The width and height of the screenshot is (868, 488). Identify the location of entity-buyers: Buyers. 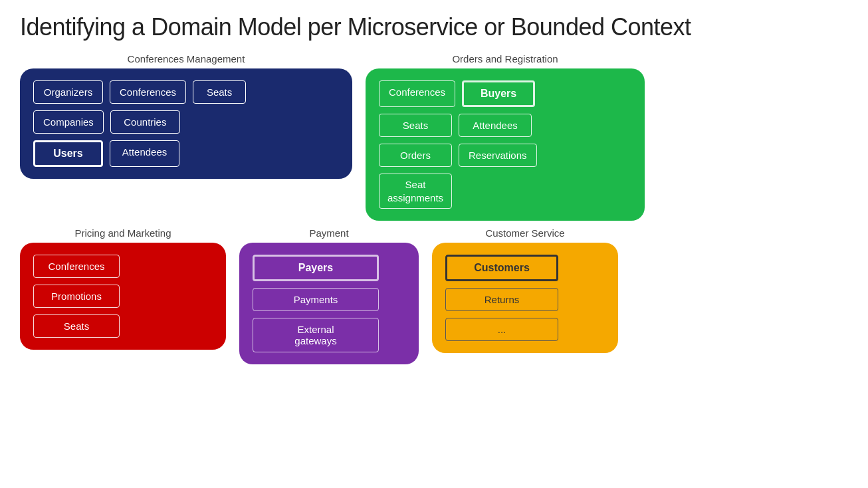
(498, 94).